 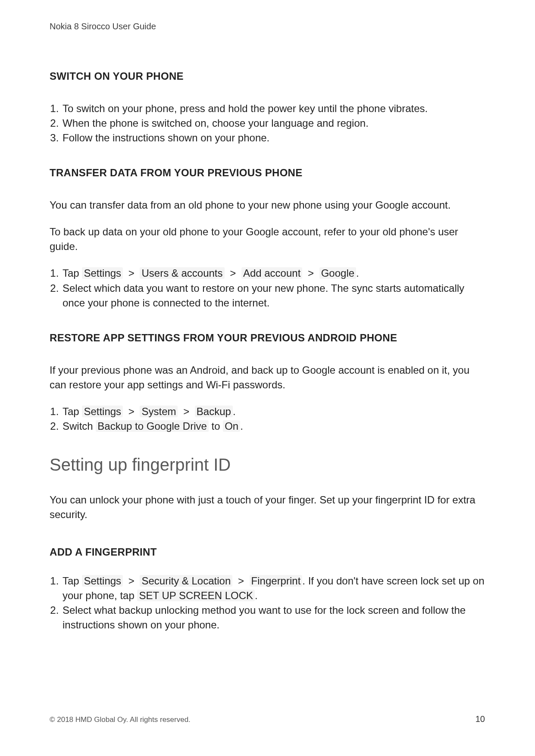 I want to click on ui-path-item: Users & accounts, so click(x=182, y=273).